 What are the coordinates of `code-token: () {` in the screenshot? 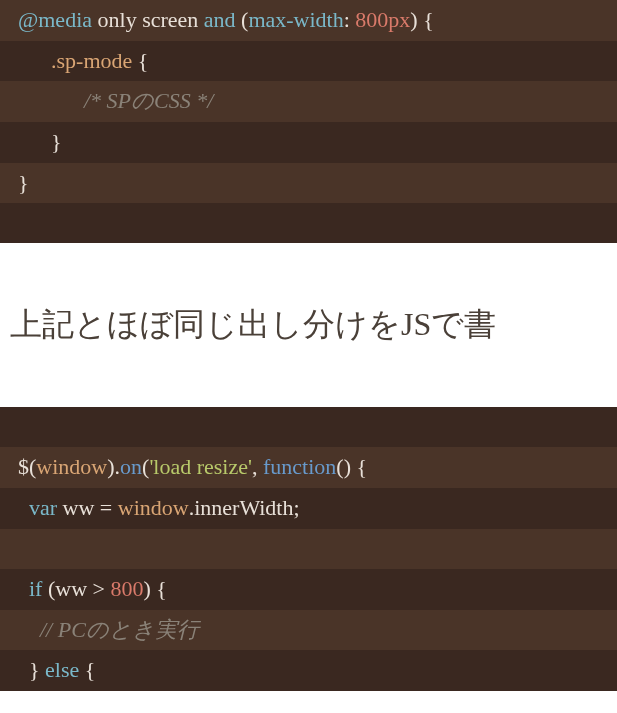 It's located at (352, 468).